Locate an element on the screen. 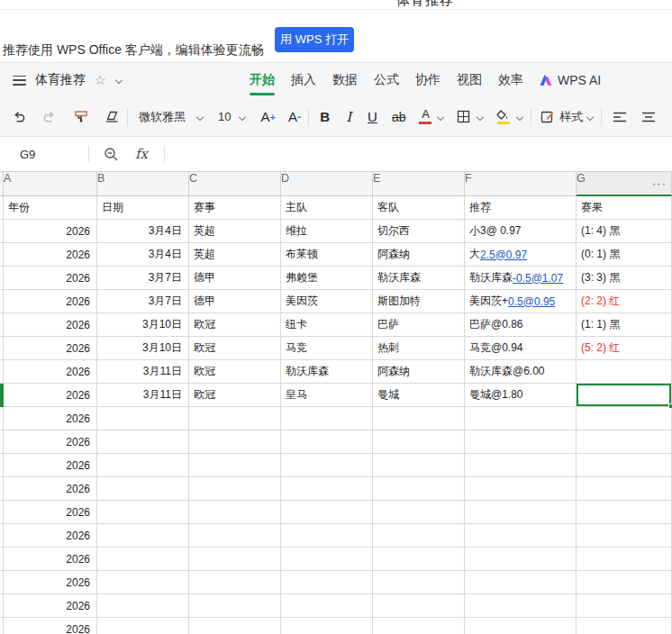 Image resolution: width=672 pixels, height=634 pixels. away-team-cell: 切尔西 is located at coordinates (419, 231).